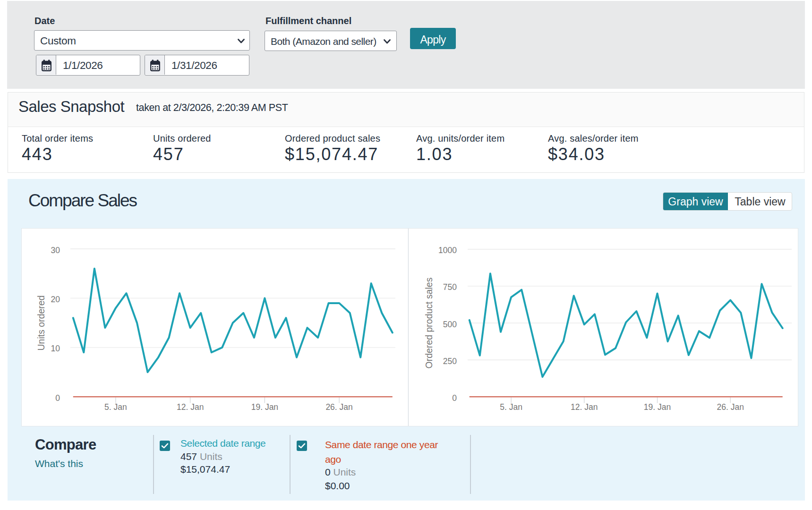 The image size is (812, 510). What do you see at coordinates (56, 299) in the screenshot?
I see `svg-text: 20` at bounding box center [56, 299].